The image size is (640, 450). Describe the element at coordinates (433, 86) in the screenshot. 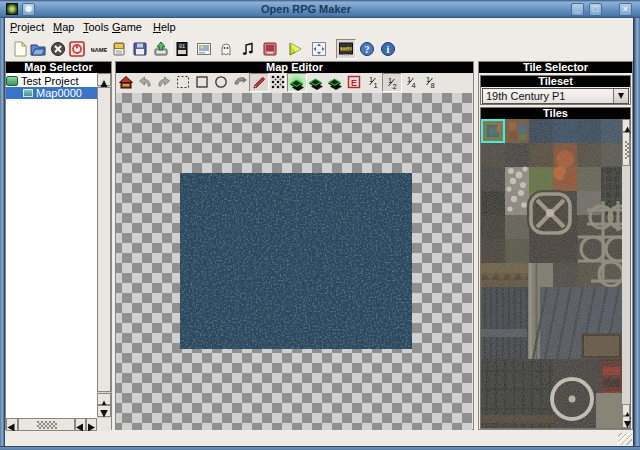

I see `svg-text: 8` at that location.